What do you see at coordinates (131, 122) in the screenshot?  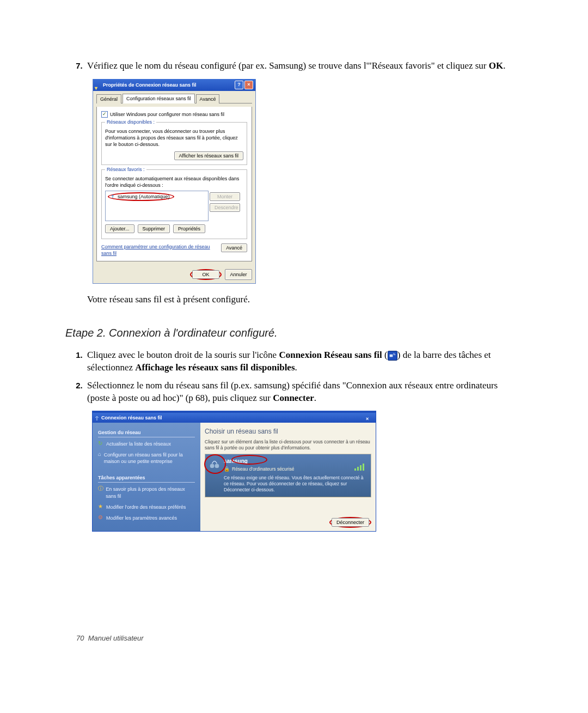 I see `group-available-legend: Réseaux disponibles :` at bounding box center [131, 122].